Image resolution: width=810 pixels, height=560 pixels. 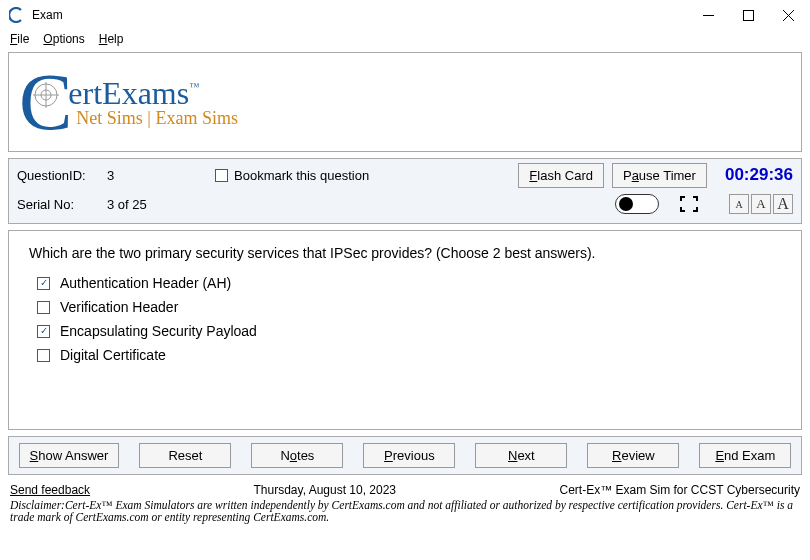 What do you see at coordinates (633, 456) in the screenshot?
I see `review-button: Review` at bounding box center [633, 456].